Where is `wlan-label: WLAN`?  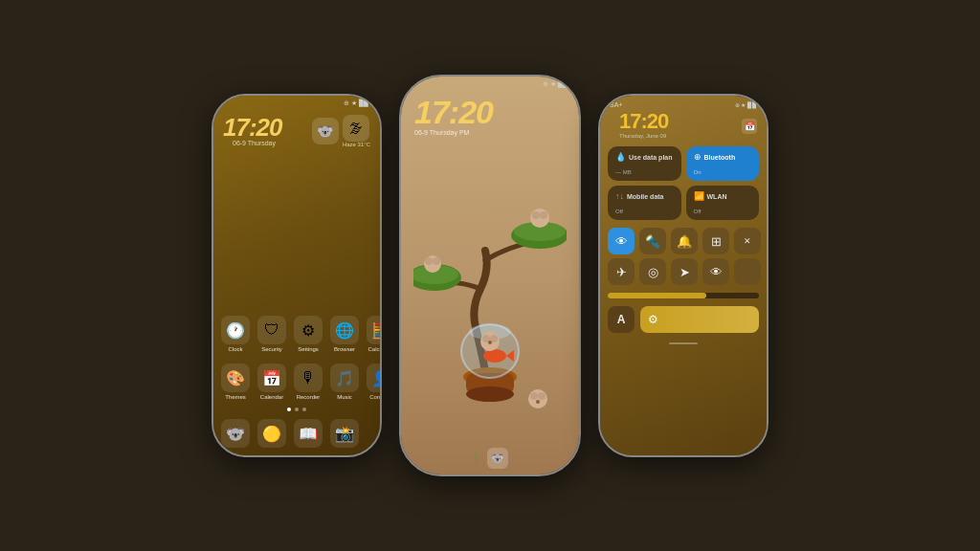
wlan-label: WLAN is located at coordinates (718, 197).